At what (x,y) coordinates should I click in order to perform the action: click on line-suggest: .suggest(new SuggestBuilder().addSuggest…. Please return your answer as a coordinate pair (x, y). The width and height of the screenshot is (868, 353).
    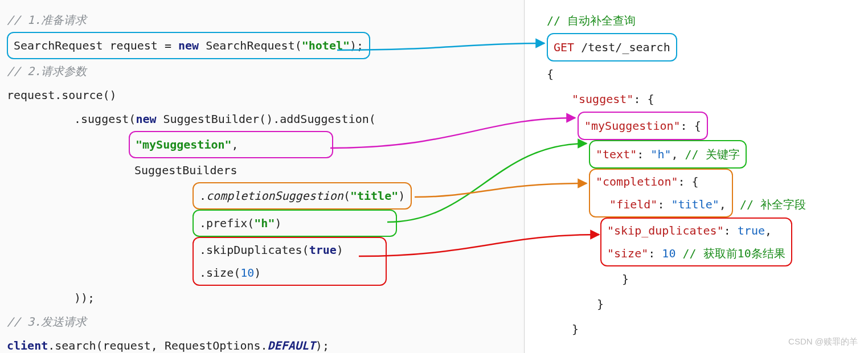
    Looking at the image, I should click on (263, 119).